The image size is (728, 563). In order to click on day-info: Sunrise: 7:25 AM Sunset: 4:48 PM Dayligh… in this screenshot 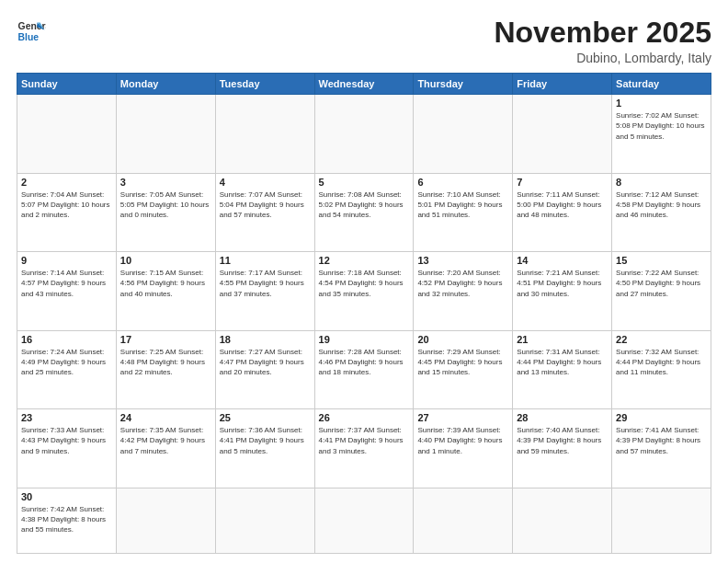, I will do `click(165, 362)`.